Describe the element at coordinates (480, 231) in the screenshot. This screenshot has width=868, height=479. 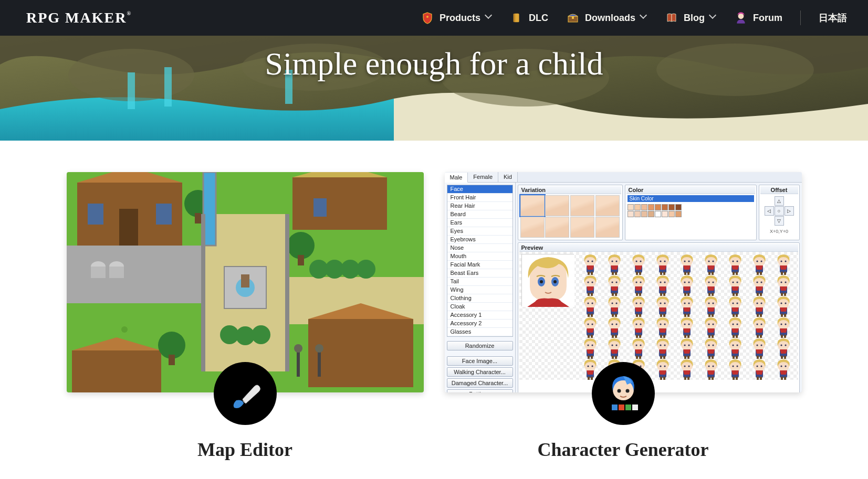
I see `category-item: Eyes` at that location.